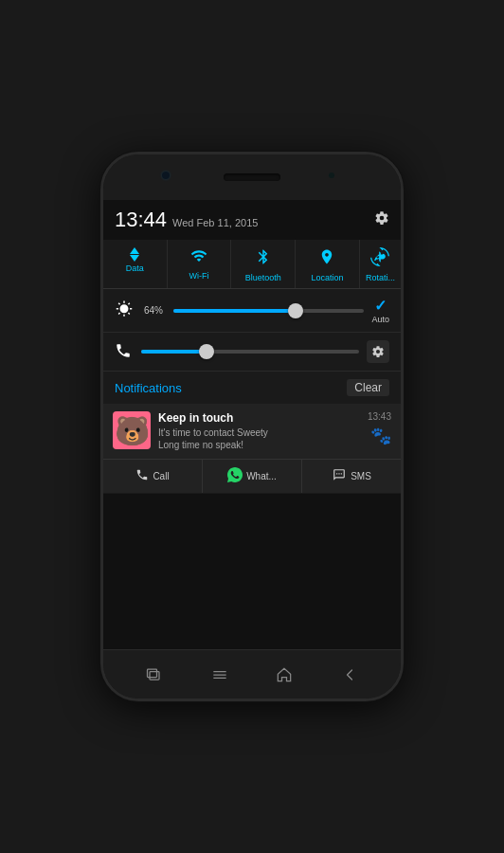  What do you see at coordinates (215, 223) in the screenshot?
I see `date: Wed Feb 11, 2015` at bounding box center [215, 223].